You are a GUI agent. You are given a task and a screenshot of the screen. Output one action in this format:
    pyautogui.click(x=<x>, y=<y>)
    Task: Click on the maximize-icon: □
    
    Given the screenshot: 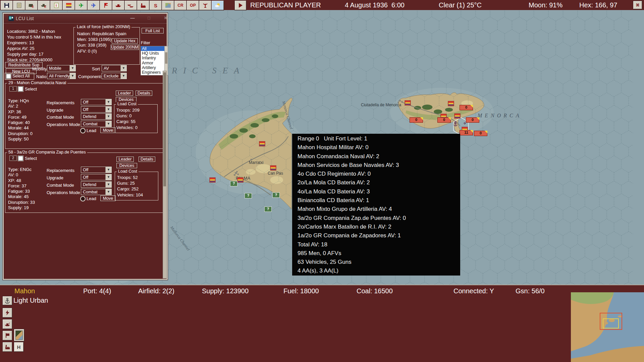 What is the action you would take?
    pyautogui.click(x=149, y=18)
    